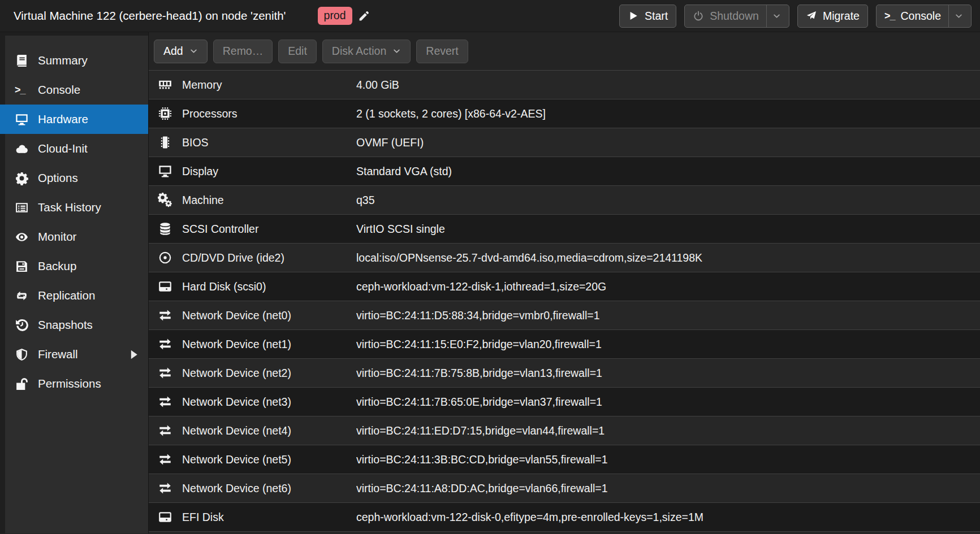  Describe the element at coordinates (236, 431) in the screenshot. I see `row-label: Network Device (net4)` at that location.